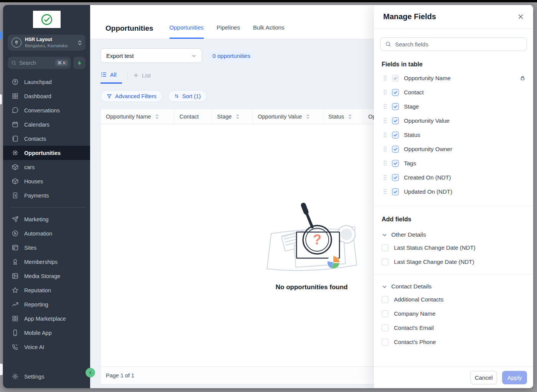 The width and height of the screenshot is (537, 392). I want to click on sidebar-item-calendars: Calendars, so click(47, 124).